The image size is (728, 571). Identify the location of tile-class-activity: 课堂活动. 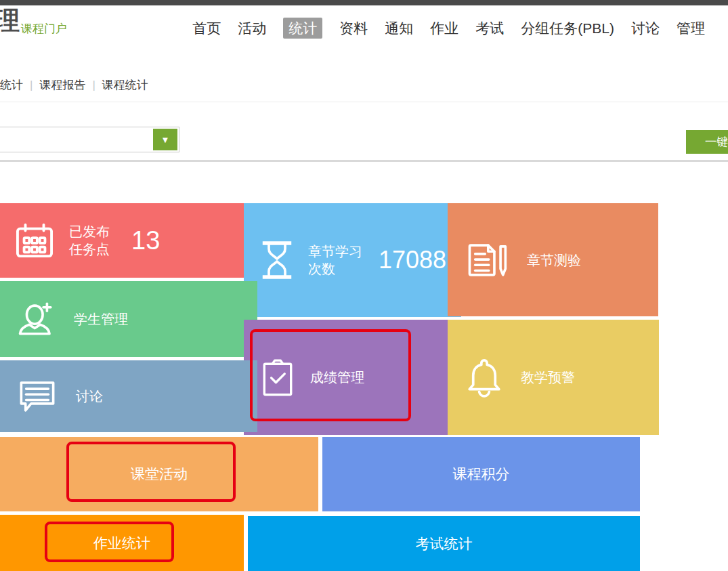
(159, 474).